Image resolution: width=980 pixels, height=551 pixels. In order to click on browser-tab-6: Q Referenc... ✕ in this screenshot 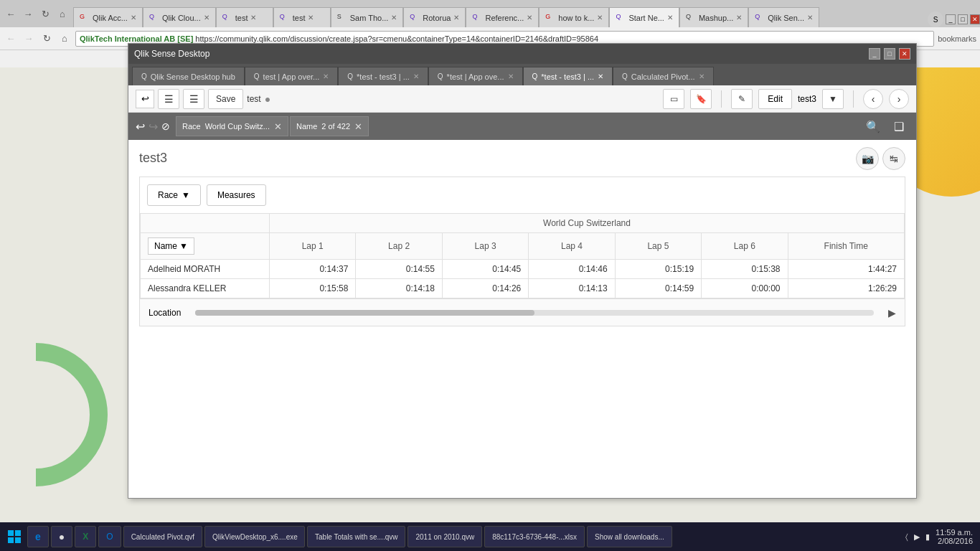, I will do `click(502, 17)`.